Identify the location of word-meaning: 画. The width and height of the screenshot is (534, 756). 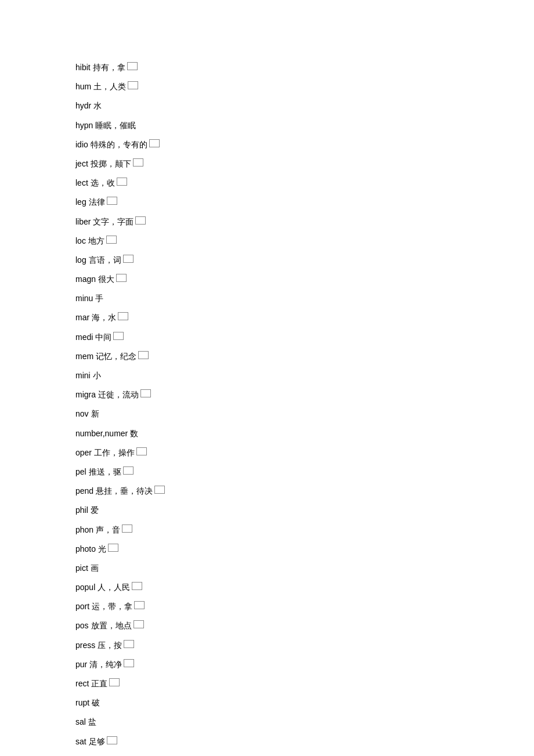
(95, 569).